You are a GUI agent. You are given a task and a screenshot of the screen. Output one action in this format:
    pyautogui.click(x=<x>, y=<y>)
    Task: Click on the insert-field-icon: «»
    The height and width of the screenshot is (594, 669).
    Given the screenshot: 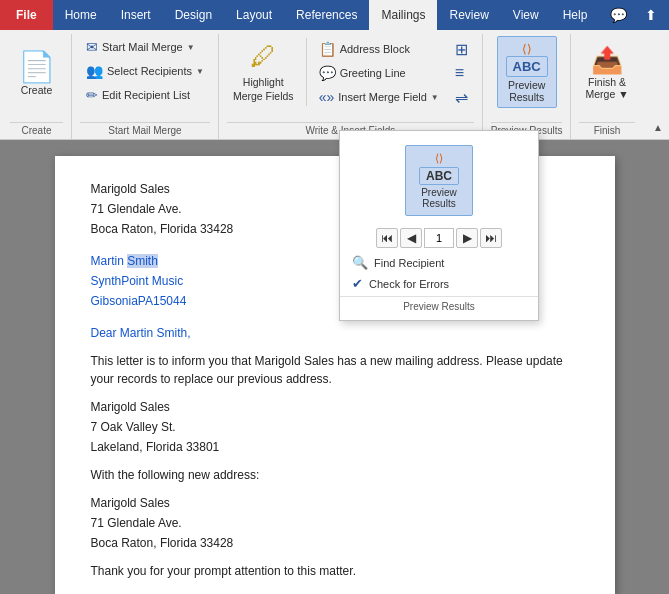 What is the action you would take?
    pyautogui.click(x=327, y=97)
    